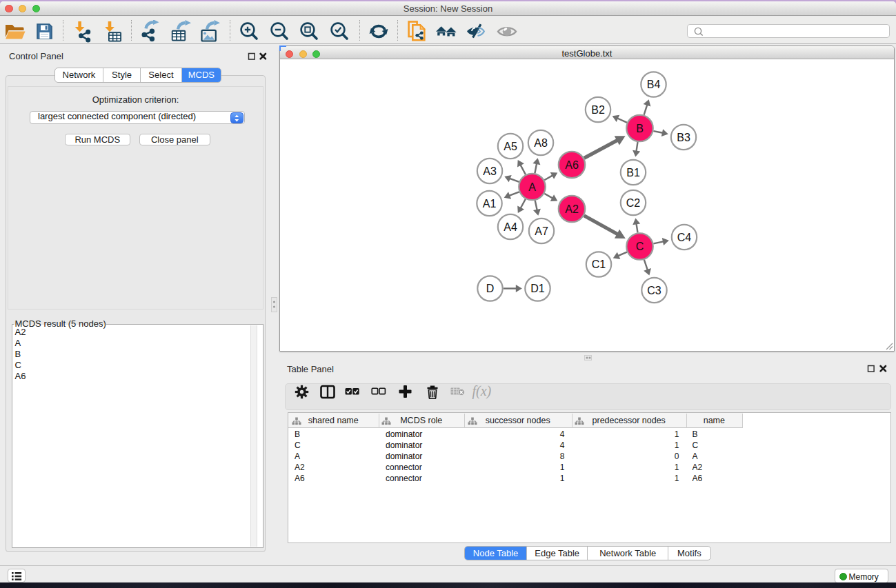 The height and width of the screenshot is (588, 896). I want to click on svg-text: A, so click(532, 187).